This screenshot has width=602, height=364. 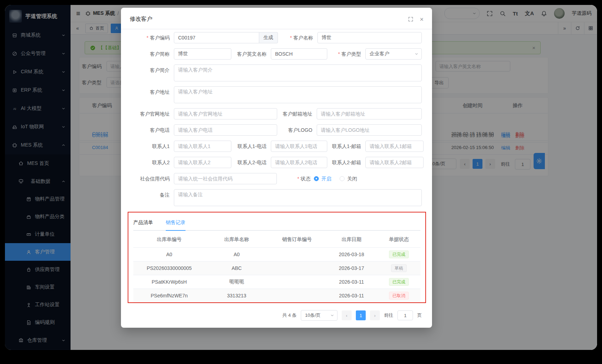 What do you see at coordinates (351, 240) in the screenshot?
I see `col-outbound-date: 出库日期` at bounding box center [351, 240].